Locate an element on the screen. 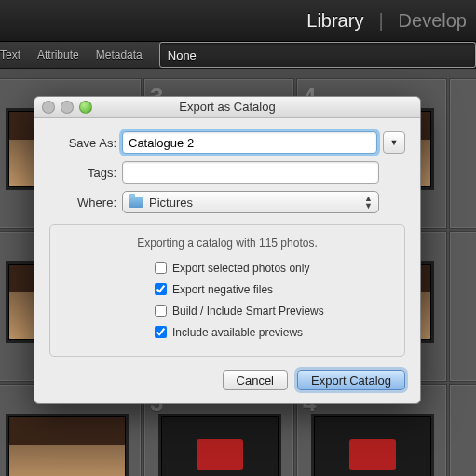  close-icon is located at coordinates (48, 107).